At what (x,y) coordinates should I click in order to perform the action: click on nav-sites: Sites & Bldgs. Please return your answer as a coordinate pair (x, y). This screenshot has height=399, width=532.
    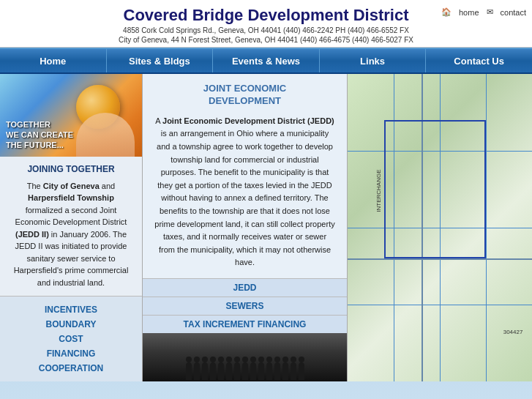
    Looking at the image, I should click on (160, 61).